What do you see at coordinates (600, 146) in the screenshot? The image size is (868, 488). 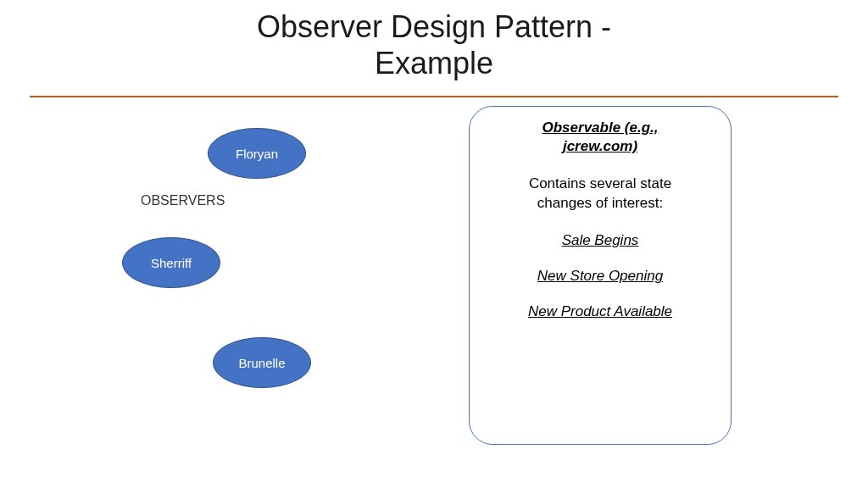 I see `observable-title-line-2: jcrew.com)` at bounding box center [600, 146].